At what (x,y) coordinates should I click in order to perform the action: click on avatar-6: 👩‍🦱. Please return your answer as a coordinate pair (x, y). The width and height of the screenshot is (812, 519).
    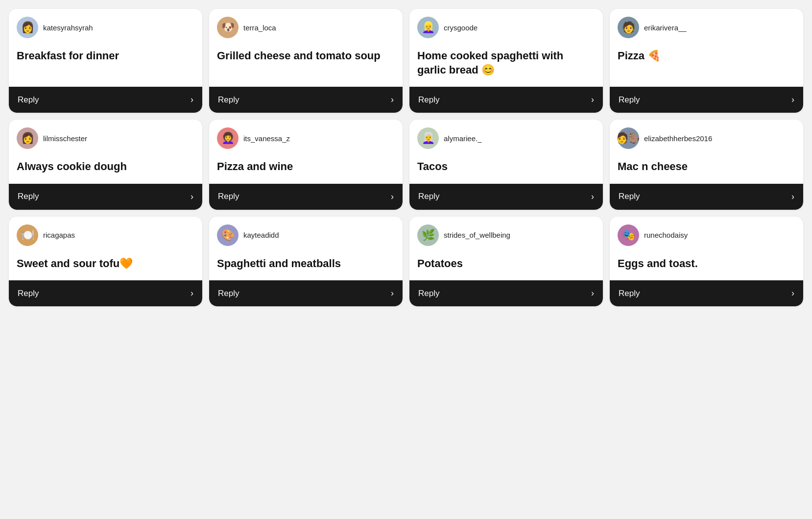
    Looking at the image, I should click on (228, 138).